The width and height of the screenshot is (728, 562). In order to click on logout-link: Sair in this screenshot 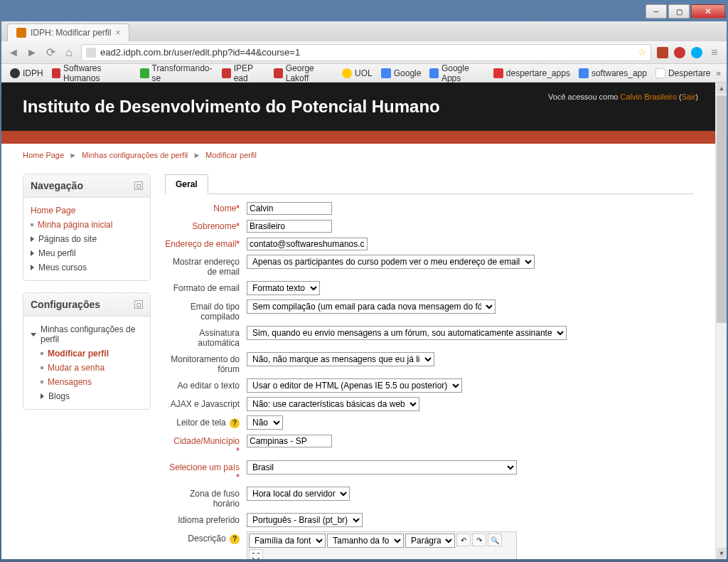, I will do `click(689, 97)`.